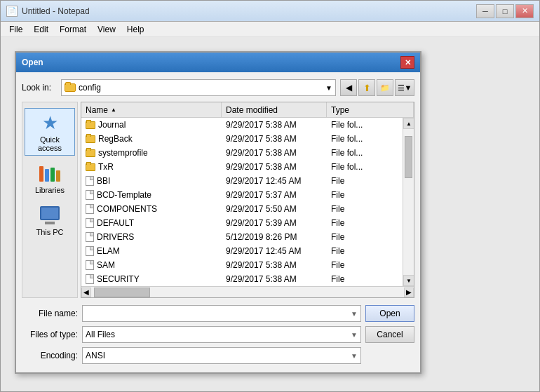 This screenshot has width=540, height=392. What do you see at coordinates (95, 356) in the screenshot?
I see `encoding-value: ANSI` at bounding box center [95, 356].